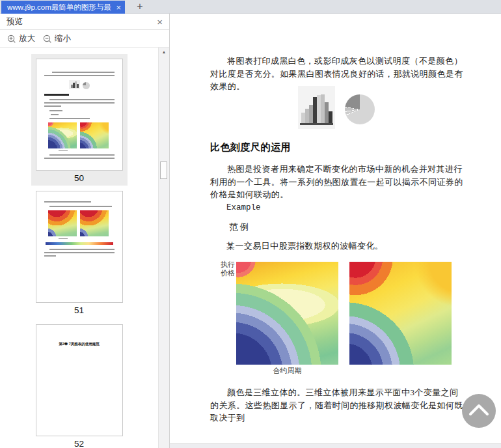 This screenshot has height=448, width=501. Describe the element at coordinates (79, 344) in the screenshot. I see `chapter-heading: 第2章 7类图表的使用规范` at that location.